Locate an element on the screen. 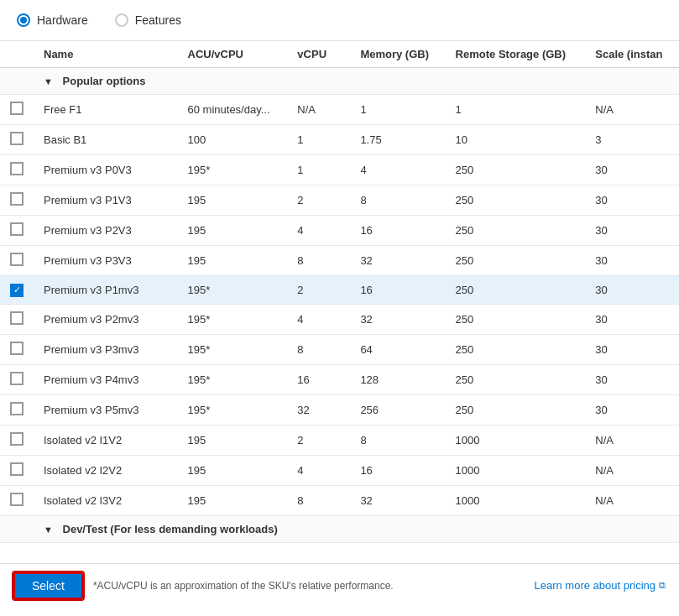  table-row: Isolated v2 I1V2 195 2 8 1000 N/A is located at coordinates (339, 440).